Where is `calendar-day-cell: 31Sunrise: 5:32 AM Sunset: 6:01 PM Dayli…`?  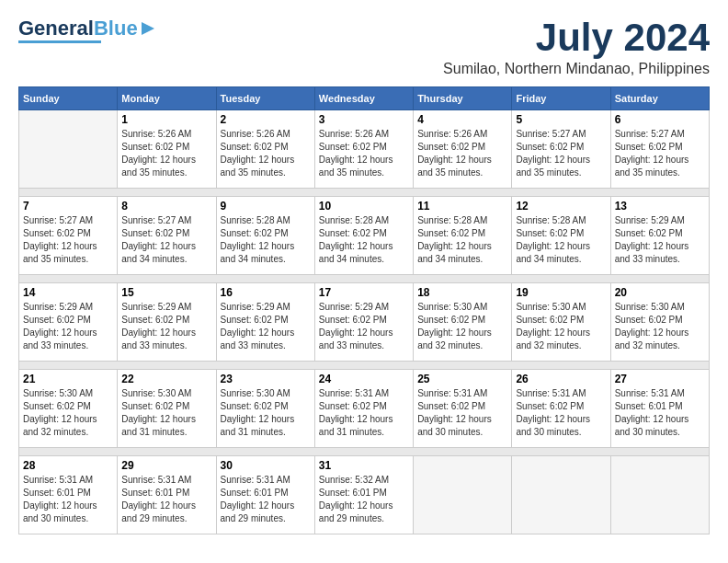
calendar-day-cell: 31Sunrise: 5:32 AM Sunset: 6:01 PM Dayli… is located at coordinates (364, 495).